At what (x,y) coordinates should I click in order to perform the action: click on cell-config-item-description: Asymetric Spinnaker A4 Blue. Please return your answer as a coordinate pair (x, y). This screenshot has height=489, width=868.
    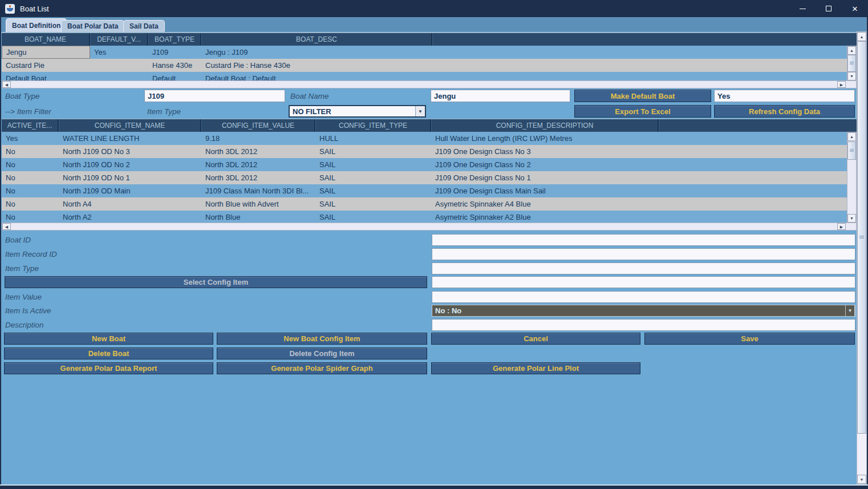
    Looking at the image, I should click on (545, 204).